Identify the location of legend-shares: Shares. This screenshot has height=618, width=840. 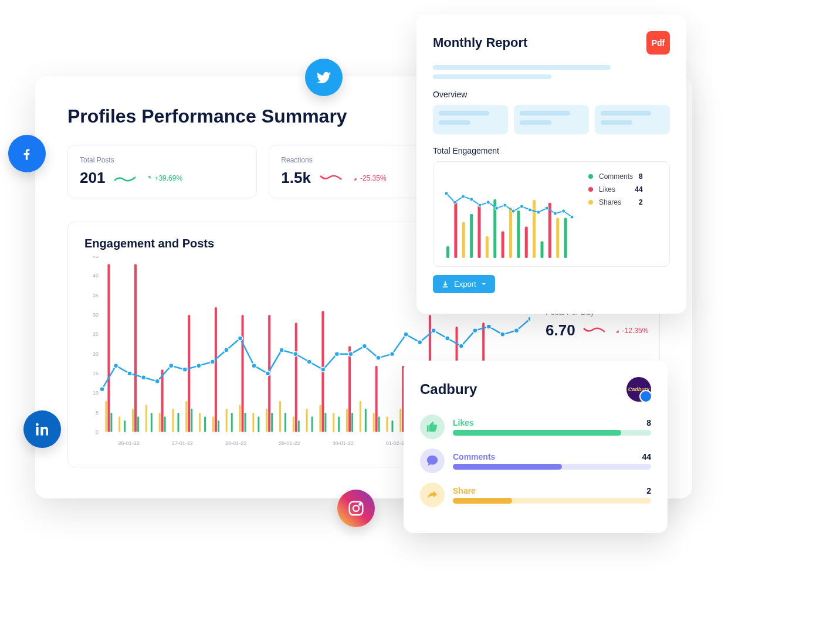
(616, 202).